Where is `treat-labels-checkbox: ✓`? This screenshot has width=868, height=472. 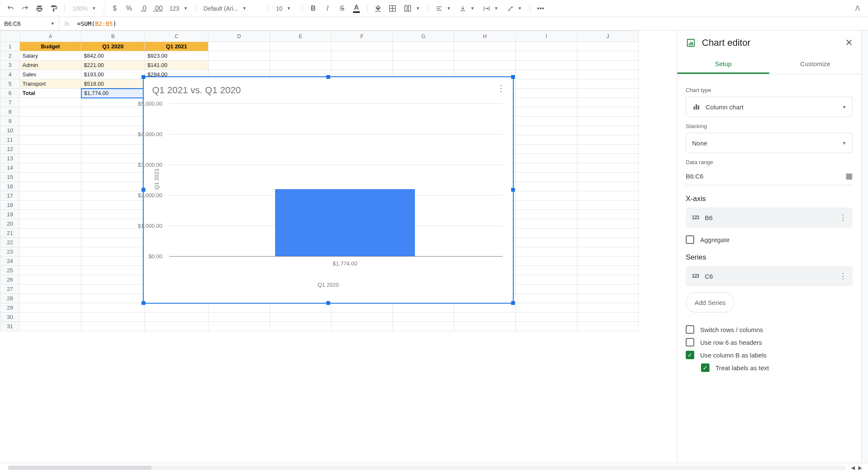 treat-labels-checkbox: ✓ is located at coordinates (705, 368).